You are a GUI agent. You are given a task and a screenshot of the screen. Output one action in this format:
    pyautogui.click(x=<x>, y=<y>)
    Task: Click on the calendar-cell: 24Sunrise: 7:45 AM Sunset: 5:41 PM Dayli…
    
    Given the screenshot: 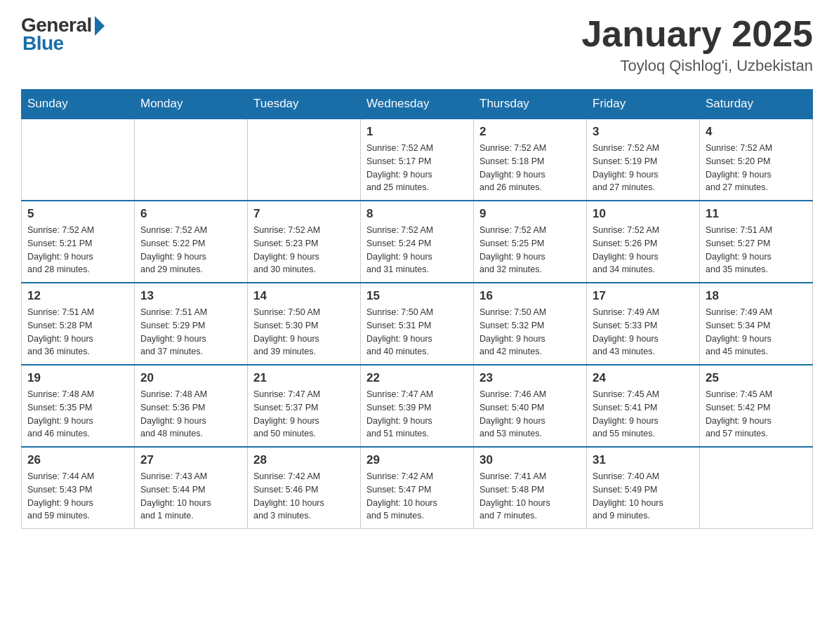 What is the action you would take?
    pyautogui.click(x=643, y=405)
    